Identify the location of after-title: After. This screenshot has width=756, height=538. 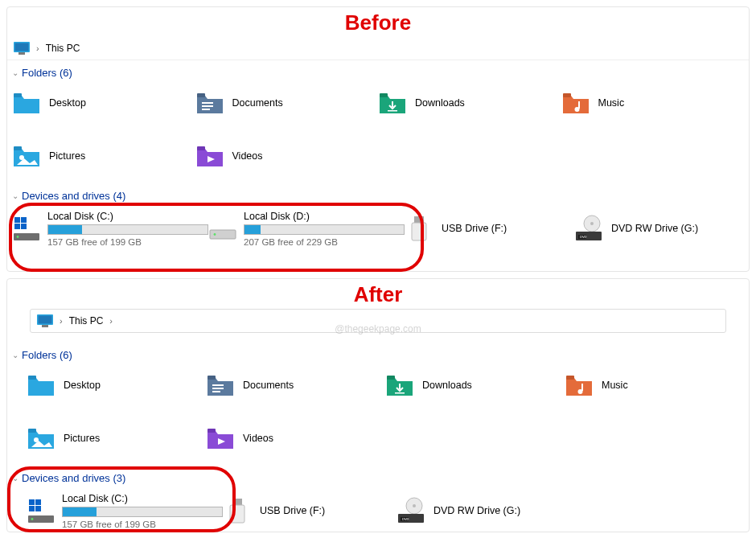
(378, 294).